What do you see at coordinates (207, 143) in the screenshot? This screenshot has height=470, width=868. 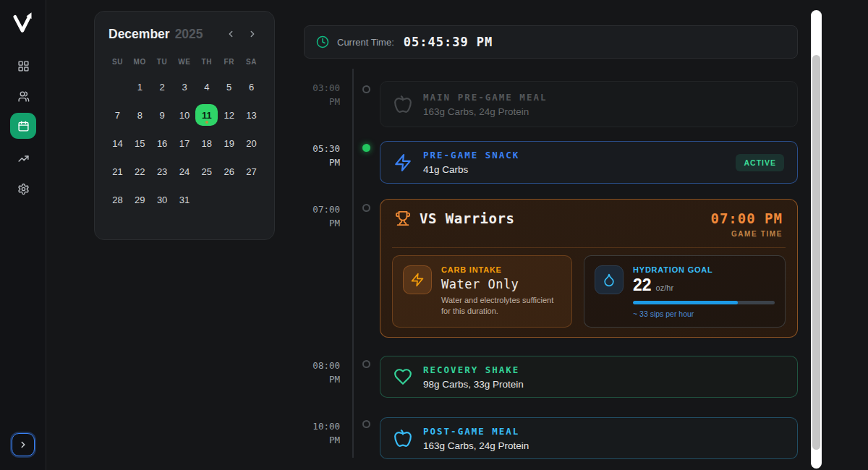 I see `calendar-day: 18` at bounding box center [207, 143].